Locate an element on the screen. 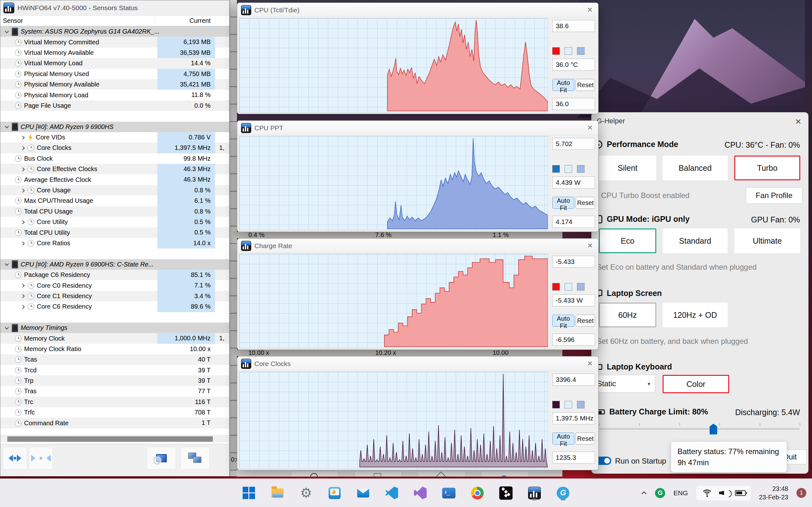 Image resolution: width=812 pixels, height=507 pixels. taskbar-icon-chrome is located at coordinates (477, 493).